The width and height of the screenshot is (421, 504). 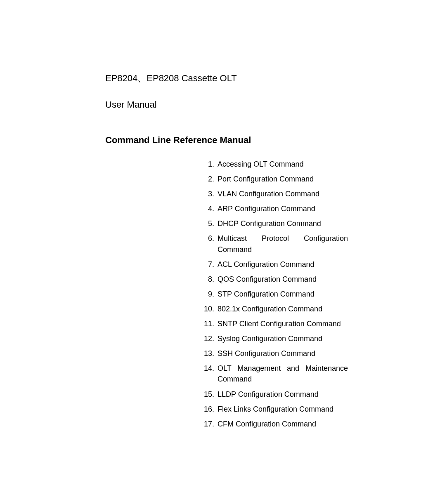 What do you see at coordinates (276, 209) in the screenshot?
I see `toc-item: 4. ARP Configuration Command` at bounding box center [276, 209].